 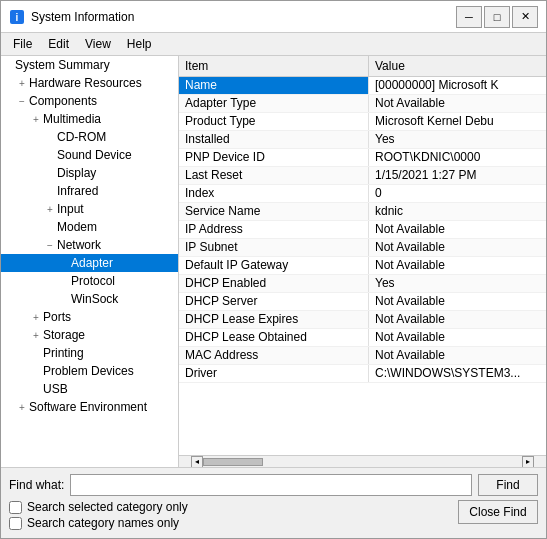 I want to click on tree-label-printing: Printing, so click(x=110, y=353).